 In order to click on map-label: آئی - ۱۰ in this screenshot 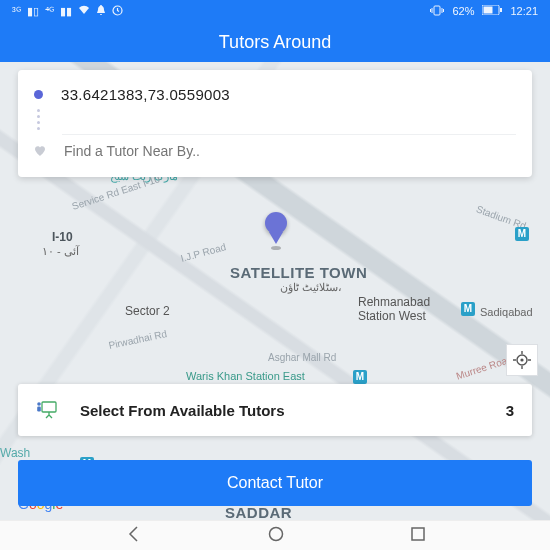, I will do `click(60, 252)`.